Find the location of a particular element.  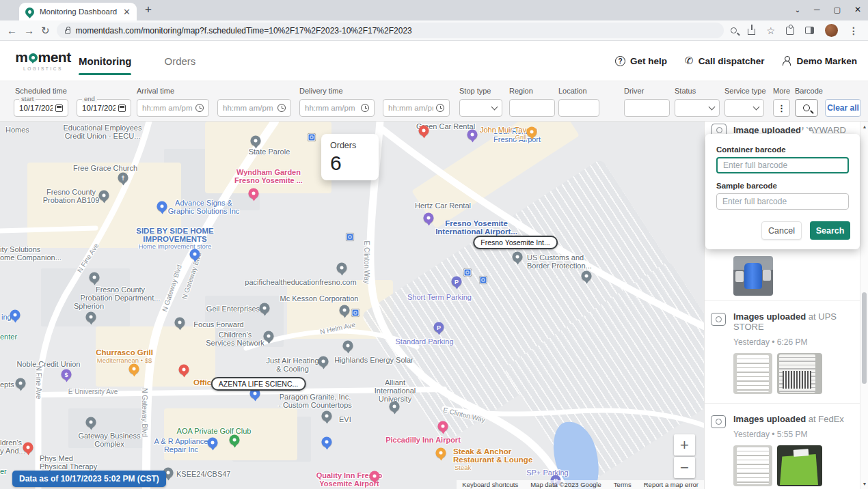

map-attribution-link: Report a map error is located at coordinates (671, 485).